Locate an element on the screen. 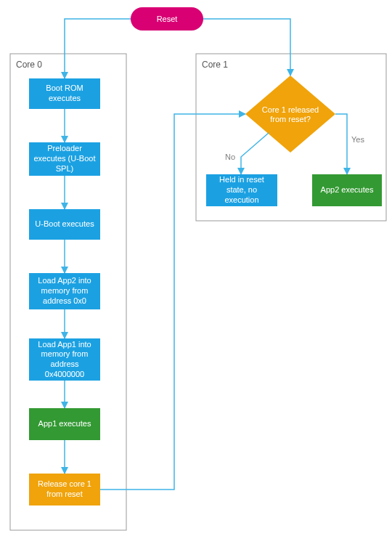 The width and height of the screenshot is (392, 536). node-release: Release core 1 from reset is located at coordinates (65, 490).